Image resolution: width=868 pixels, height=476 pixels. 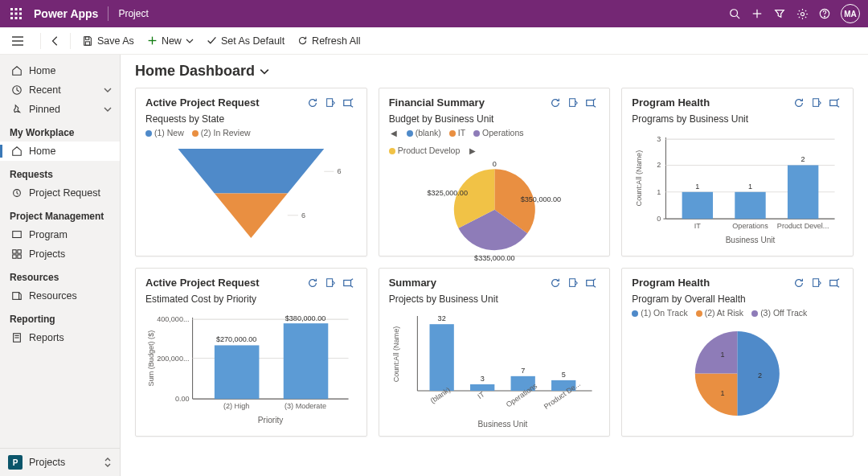 What do you see at coordinates (17, 90) in the screenshot?
I see `clock-icon` at bounding box center [17, 90].